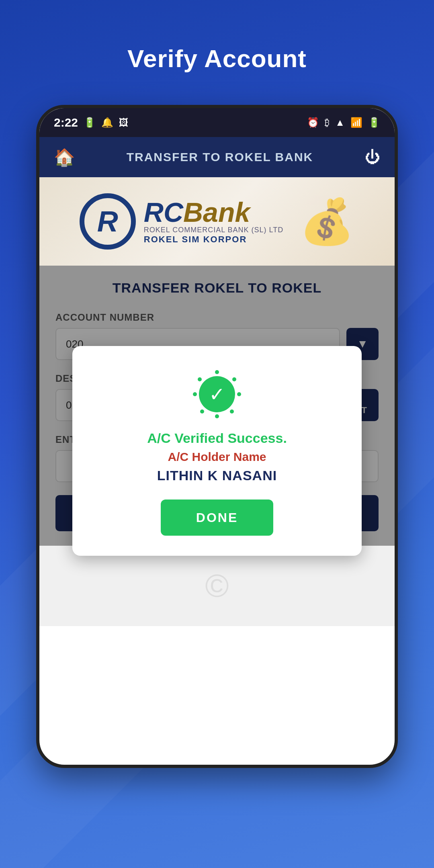  Describe the element at coordinates (66, 123) in the screenshot. I see `status-time: 2:22` at that location.